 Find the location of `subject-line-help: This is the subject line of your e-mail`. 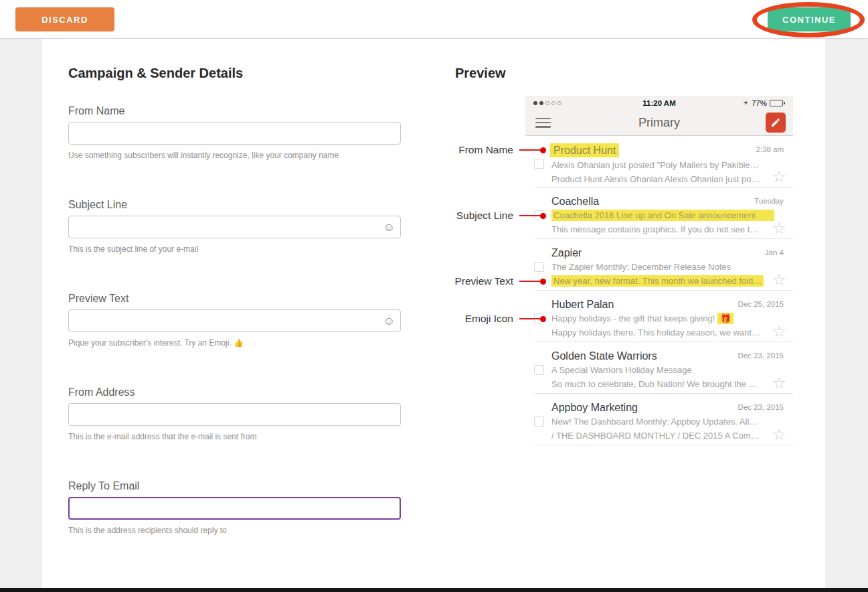

subject-line-help: This is the subject line of your e-mail is located at coordinates (234, 249).